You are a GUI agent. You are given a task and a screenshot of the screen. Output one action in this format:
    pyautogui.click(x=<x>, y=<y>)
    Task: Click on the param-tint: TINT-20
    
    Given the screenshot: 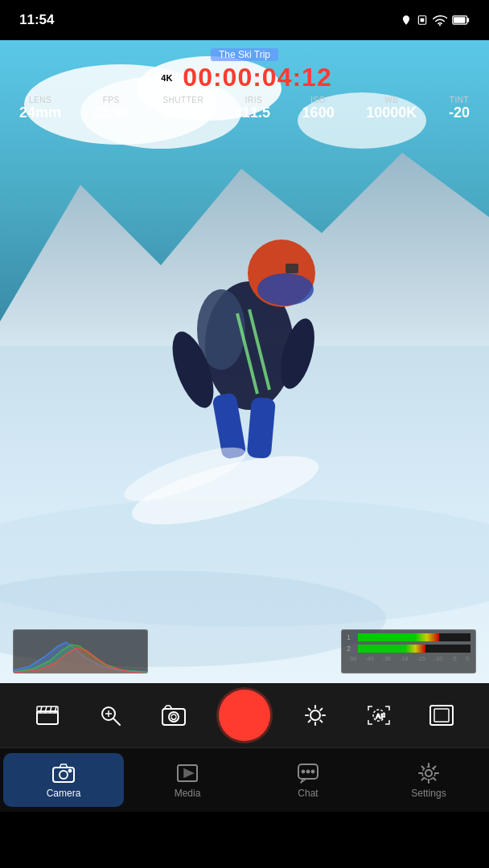 What is the action you would take?
    pyautogui.click(x=459, y=109)
    